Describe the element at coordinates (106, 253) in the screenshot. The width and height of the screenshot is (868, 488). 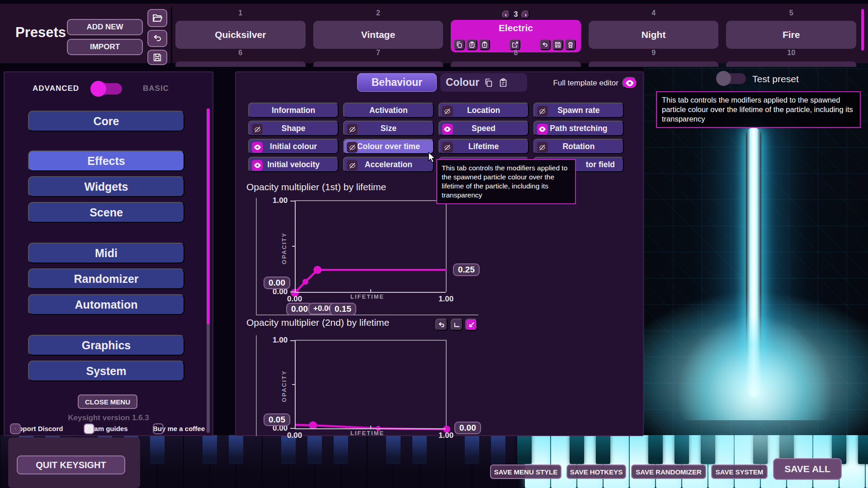
I see `sidebar-item-midi: Midi` at that location.